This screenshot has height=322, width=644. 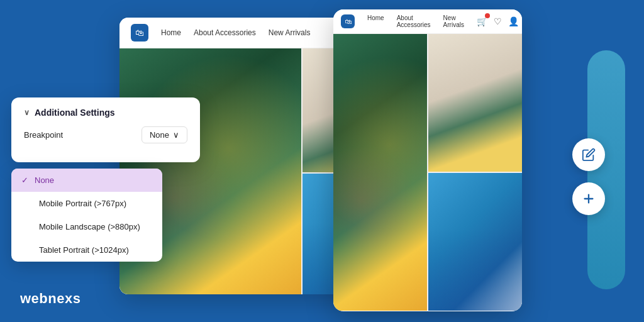 What do you see at coordinates (26, 113) in the screenshot?
I see `chevron-down-icon: ∨` at bounding box center [26, 113].